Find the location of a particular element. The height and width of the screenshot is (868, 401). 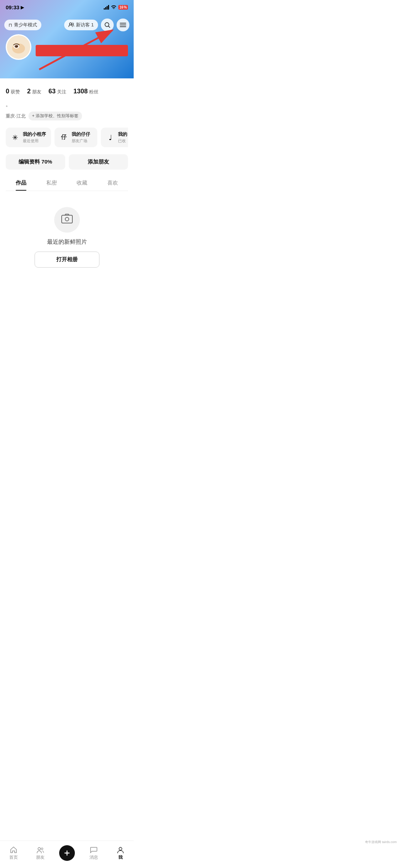

top-nav: ⊓ 青少年模式 新访客 1 is located at coordinates (67, 25).